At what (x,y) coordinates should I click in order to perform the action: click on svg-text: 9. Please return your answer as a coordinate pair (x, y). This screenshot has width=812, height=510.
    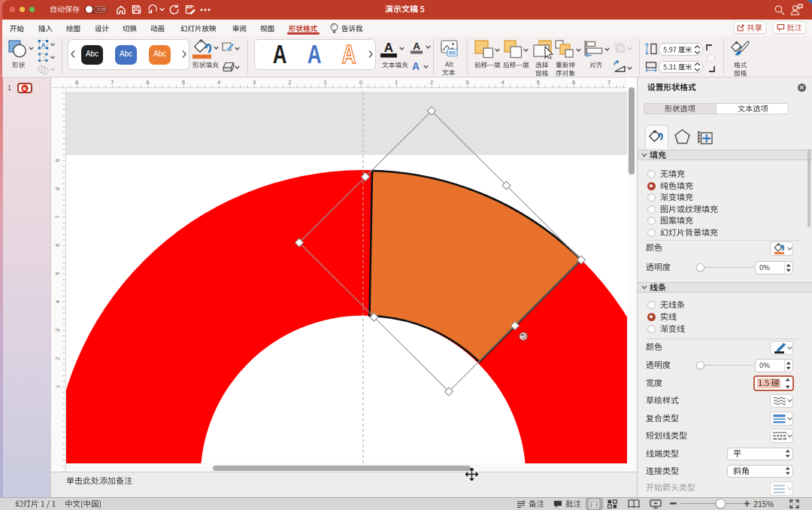
    Looking at the image, I should click on (57, 160).